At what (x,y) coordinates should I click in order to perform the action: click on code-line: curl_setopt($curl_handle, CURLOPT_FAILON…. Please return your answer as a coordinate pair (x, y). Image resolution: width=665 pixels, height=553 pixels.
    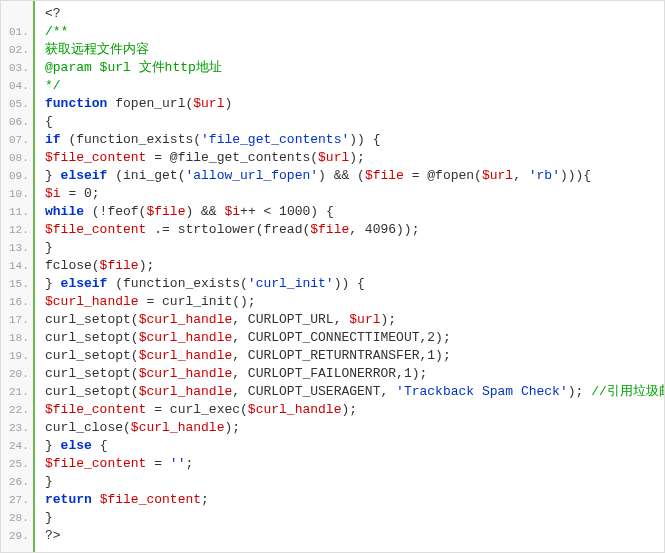
    Looking at the image, I should click on (354, 374).